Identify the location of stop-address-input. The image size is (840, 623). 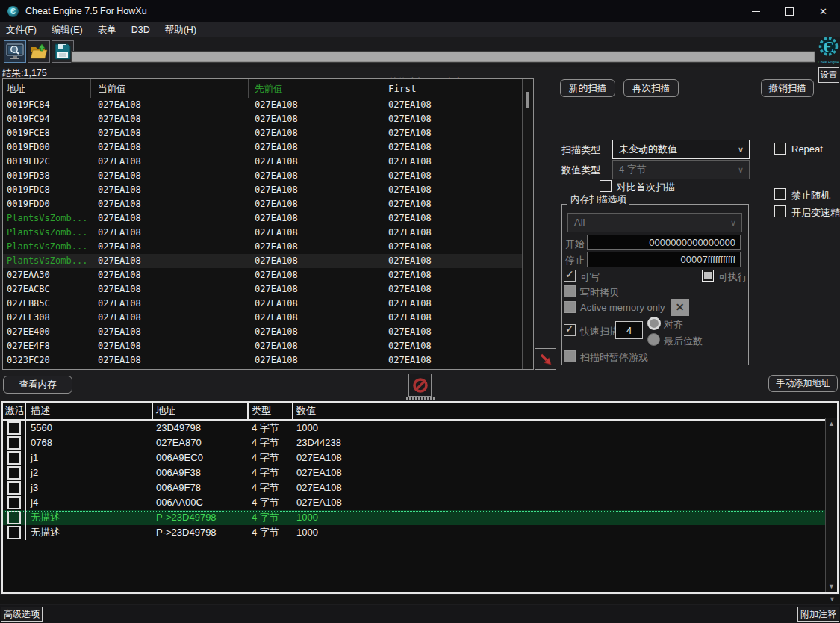
(664, 260).